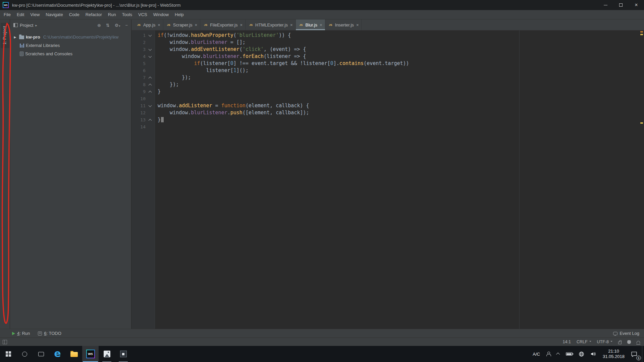  What do you see at coordinates (74, 354) in the screenshot?
I see `file-explorer-button` at bounding box center [74, 354].